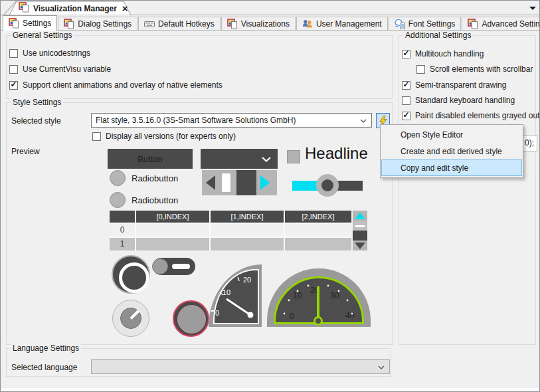  Describe the element at coordinates (308, 24) in the screenshot. I see `users-icon` at that location.